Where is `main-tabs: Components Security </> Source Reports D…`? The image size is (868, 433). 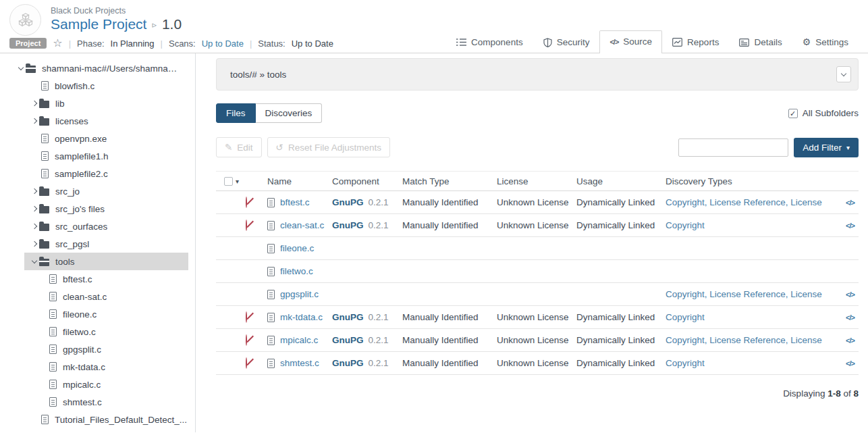
main-tabs: Components Security </> Source Reports D… is located at coordinates (652, 42).